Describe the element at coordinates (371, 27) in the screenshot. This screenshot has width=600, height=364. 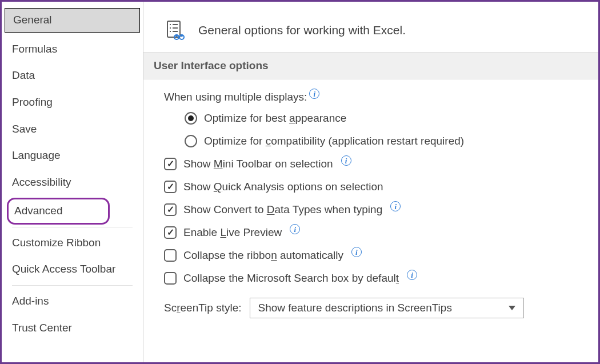
I see `page-title-row: General options for working with Excel.` at that location.